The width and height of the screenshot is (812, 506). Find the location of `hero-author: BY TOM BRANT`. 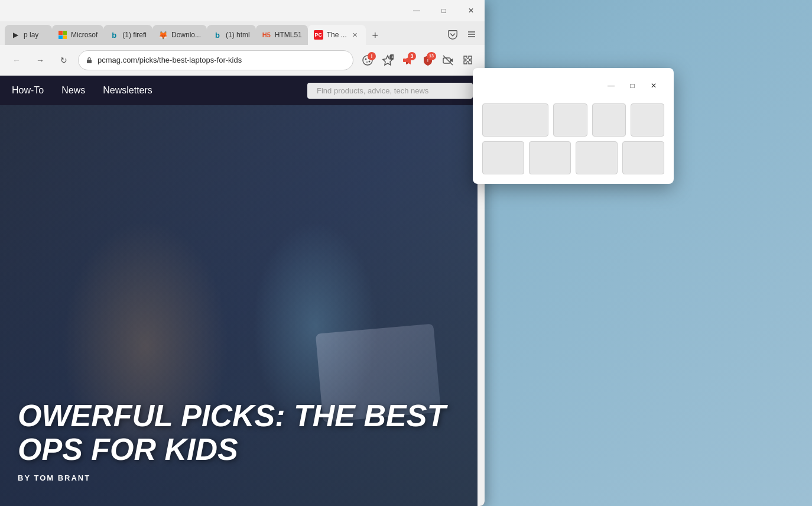

hero-author: BY TOM BRANT is located at coordinates (242, 478).